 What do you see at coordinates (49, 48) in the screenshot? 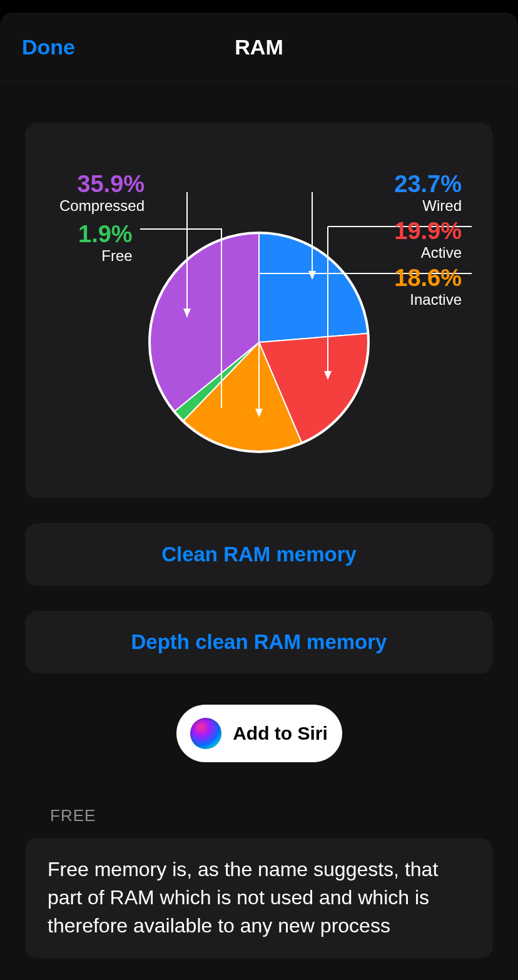
I see `done-button: Done` at bounding box center [49, 48].